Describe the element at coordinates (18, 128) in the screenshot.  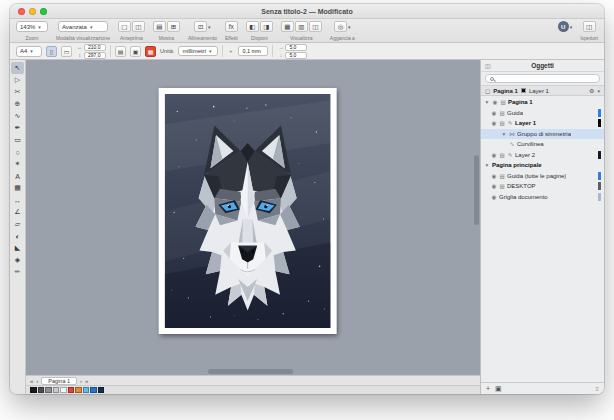
I see `artistic-media-tool: ✒` at that location.